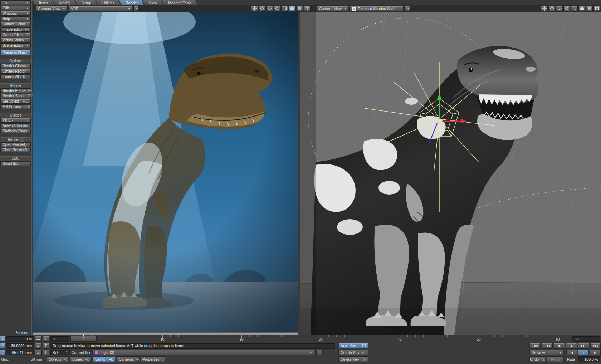 The image size is (601, 364). I want to click on z-value-field: -65.0419mm, so click(20, 353).